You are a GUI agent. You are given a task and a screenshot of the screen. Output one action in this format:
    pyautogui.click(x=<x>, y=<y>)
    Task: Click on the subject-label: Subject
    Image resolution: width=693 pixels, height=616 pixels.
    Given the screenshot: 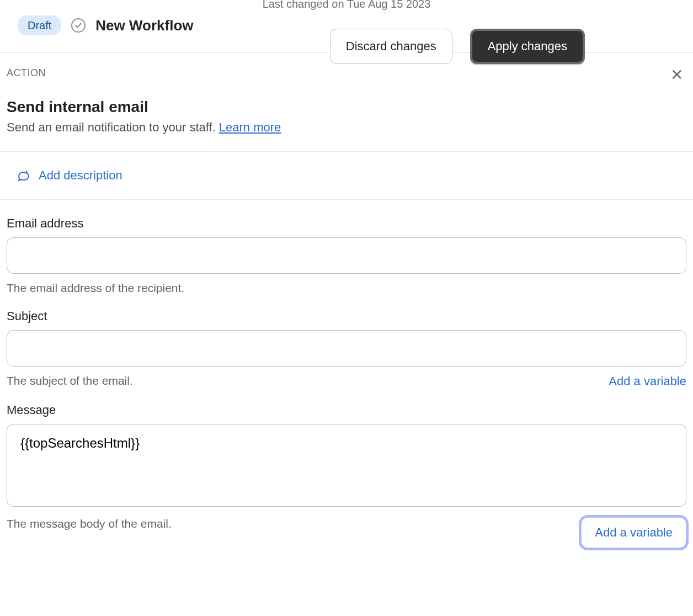 What is the action you would take?
    pyautogui.click(x=346, y=316)
    